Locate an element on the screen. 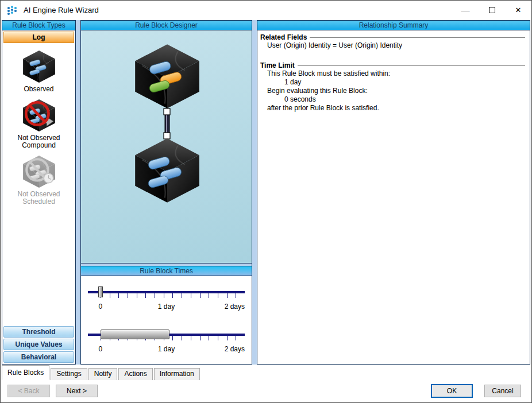  rule-block-2-cube is located at coordinates (167, 170).